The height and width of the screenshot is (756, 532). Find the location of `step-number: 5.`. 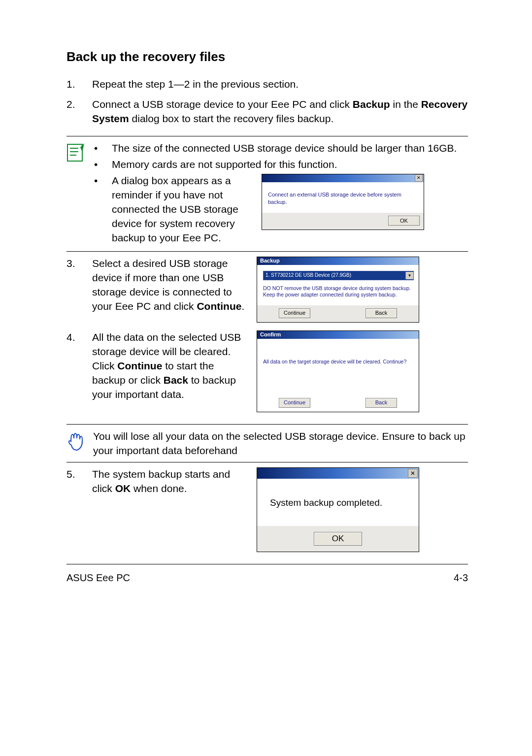

step-number: 5. is located at coordinates (79, 511).